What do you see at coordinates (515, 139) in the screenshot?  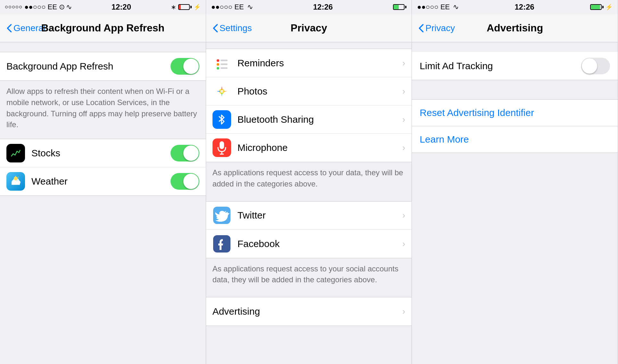 I see `learn-more-link: Learn More` at bounding box center [515, 139].